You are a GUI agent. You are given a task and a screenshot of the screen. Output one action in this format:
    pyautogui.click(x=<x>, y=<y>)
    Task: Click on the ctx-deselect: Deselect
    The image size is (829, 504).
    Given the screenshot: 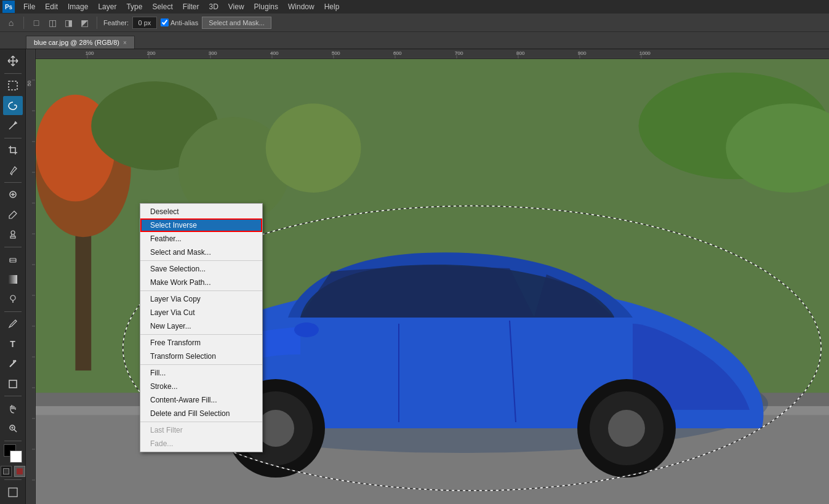 What is the action you would take?
    pyautogui.click(x=201, y=212)
    